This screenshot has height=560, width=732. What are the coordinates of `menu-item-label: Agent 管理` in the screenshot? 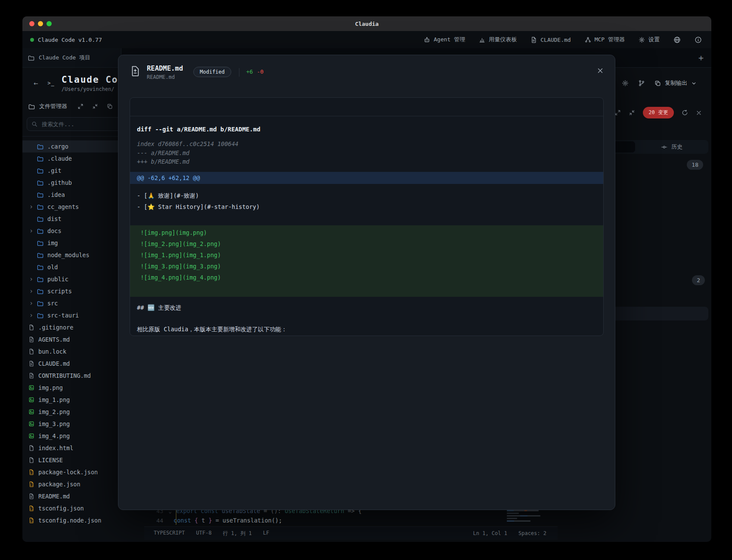 It's located at (450, 40).